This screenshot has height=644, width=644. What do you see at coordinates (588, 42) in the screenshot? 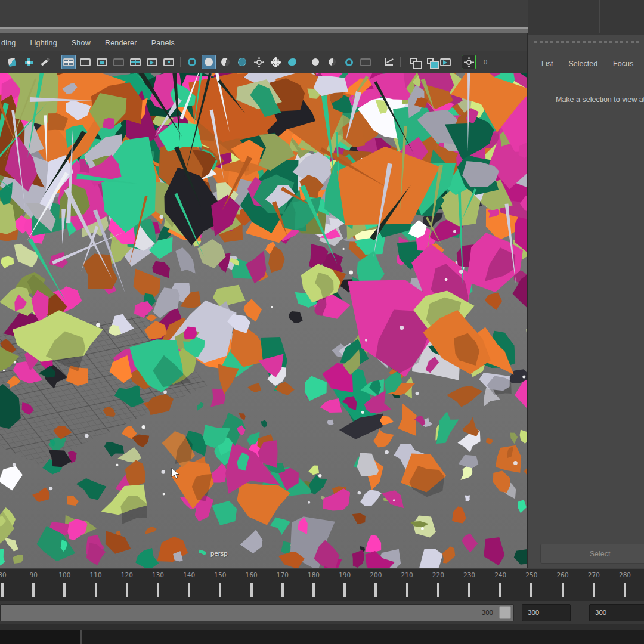
I see `panel-grip-handle` at bounding box center [588, 42].